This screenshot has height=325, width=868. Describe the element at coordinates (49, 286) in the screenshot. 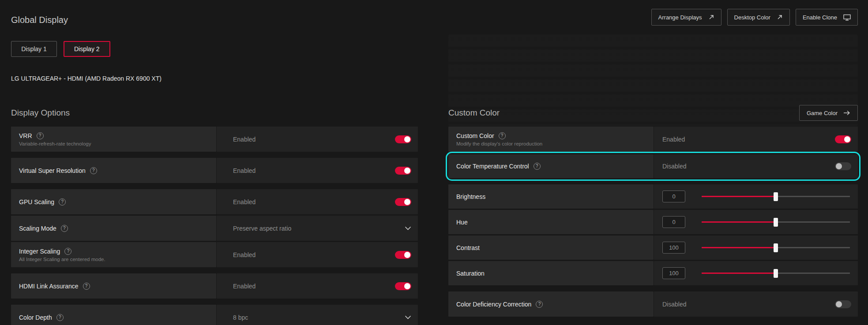

I see `setting-label: HDMI Link Assurance` at that location.